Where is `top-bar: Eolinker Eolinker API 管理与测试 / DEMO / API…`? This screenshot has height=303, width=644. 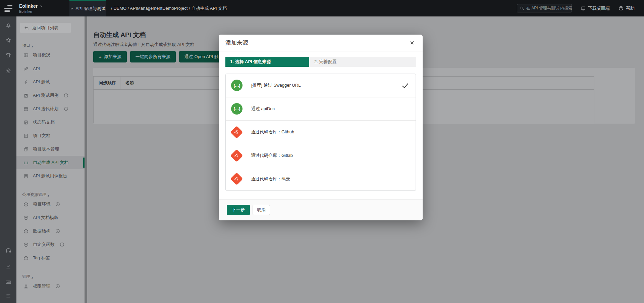
top-bar: Eolinker Eolinker API 管理与测试 / DEMO / API… is located at coordinates (322, 8).